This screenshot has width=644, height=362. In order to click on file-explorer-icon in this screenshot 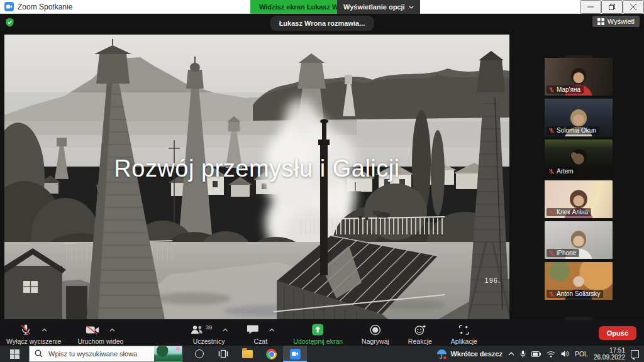, I will do `click(247, 354)`.